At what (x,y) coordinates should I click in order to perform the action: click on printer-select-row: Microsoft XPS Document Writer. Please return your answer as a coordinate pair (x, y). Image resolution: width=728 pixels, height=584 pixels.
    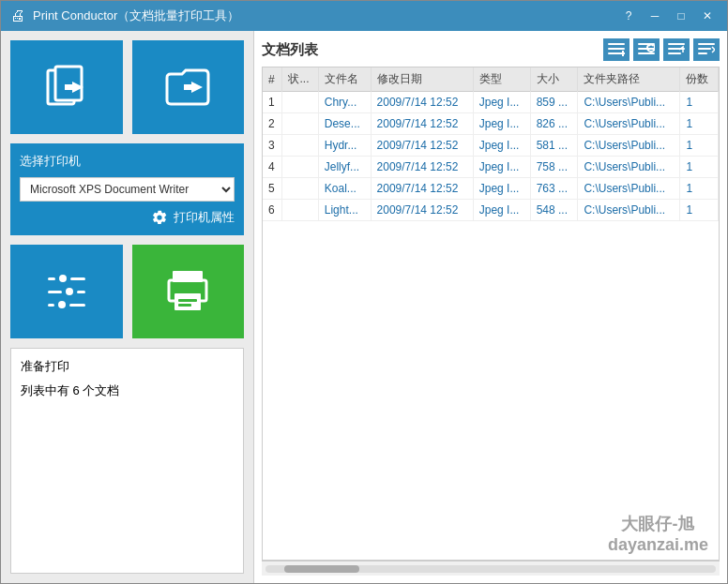
    Looking at the image, I should click on (128, 189).